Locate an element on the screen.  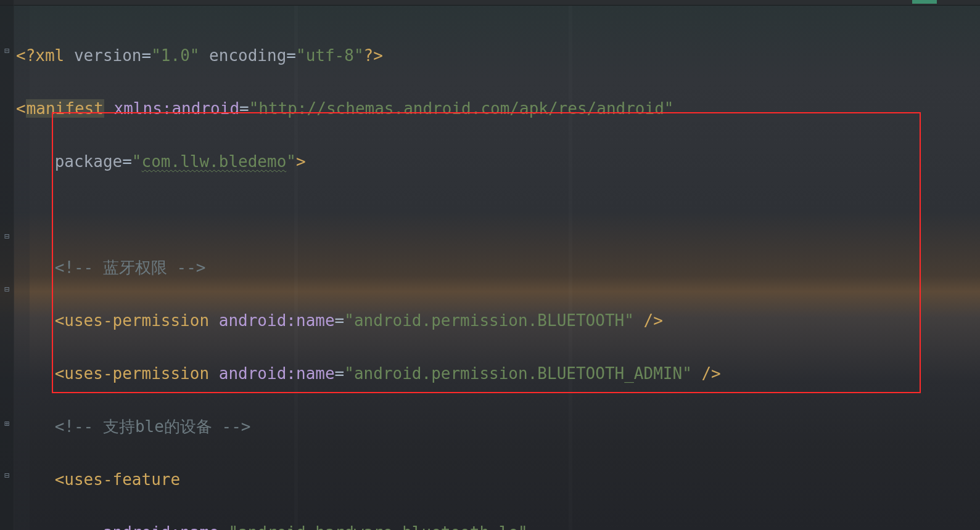
code-line: package="com.llw.bledemo"> is located at coordinates (402, 161).